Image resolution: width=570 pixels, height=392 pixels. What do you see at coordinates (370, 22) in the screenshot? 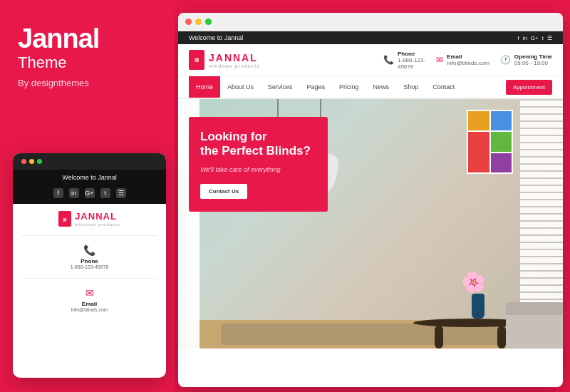
I see `browser-chrome` at bounding box center [370, 22].